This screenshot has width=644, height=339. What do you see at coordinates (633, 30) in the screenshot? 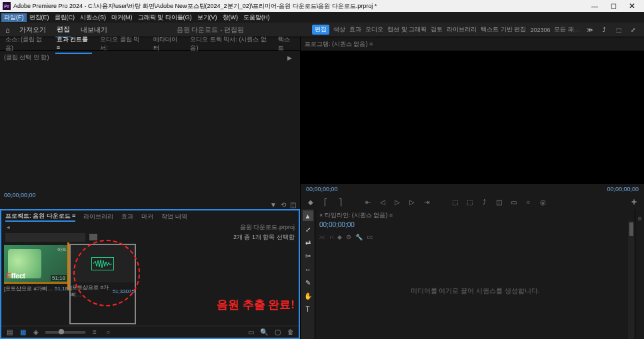
I see `fullscreen-icon: ⤢` at bounding box center [633, 30].